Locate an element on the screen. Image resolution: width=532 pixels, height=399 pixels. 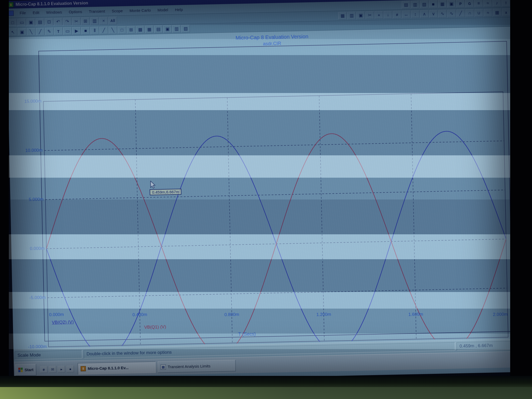
app-circle-icon: ● is located at coordinates (70, 369).